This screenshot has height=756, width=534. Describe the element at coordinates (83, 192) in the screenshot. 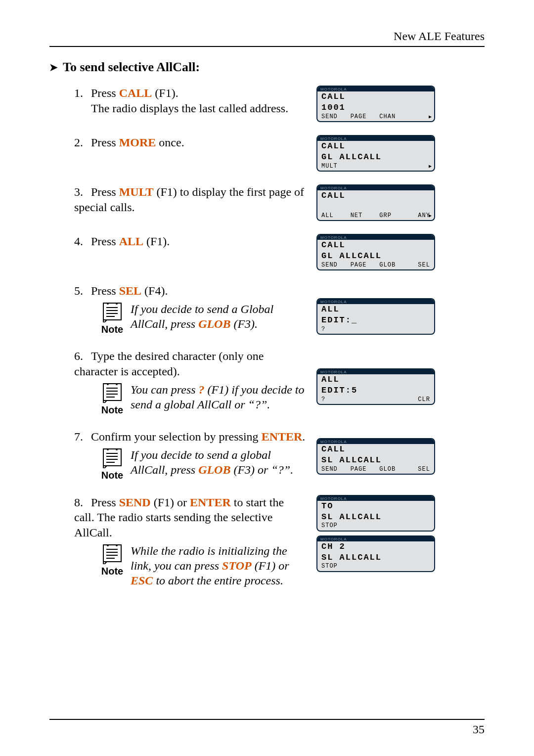

I see `step-num: 3.` at that location.